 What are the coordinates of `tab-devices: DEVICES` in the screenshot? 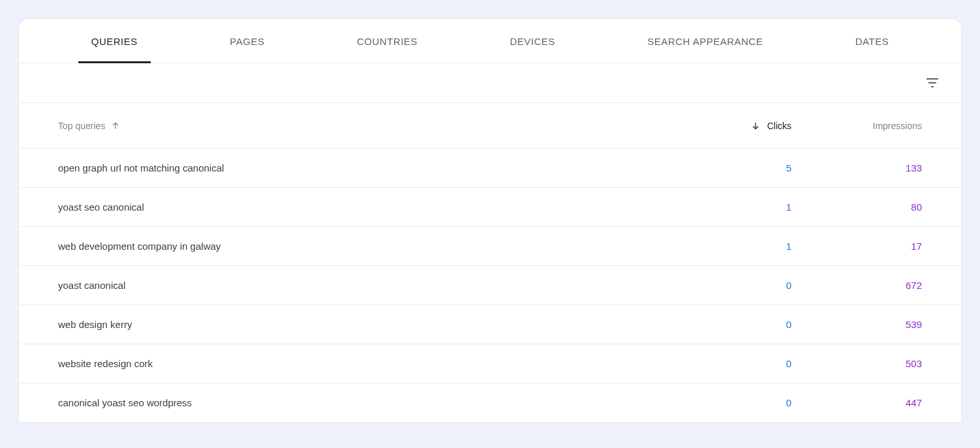 It's located at (532, 40).